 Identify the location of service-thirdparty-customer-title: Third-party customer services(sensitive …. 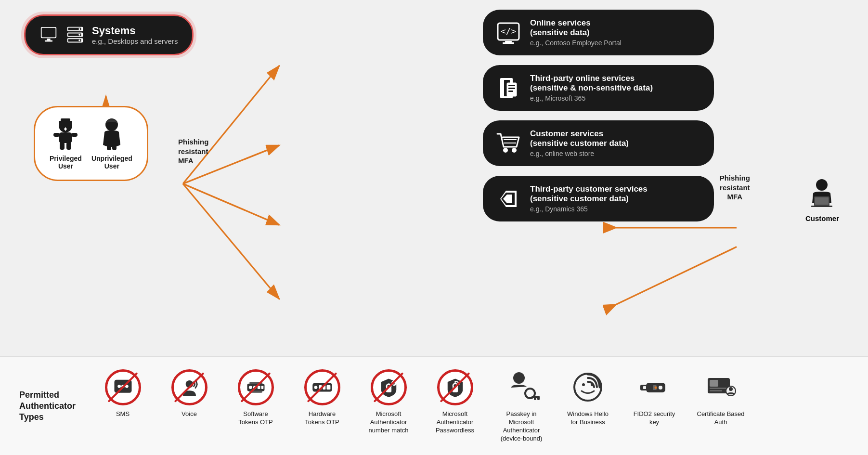
(589, 194).